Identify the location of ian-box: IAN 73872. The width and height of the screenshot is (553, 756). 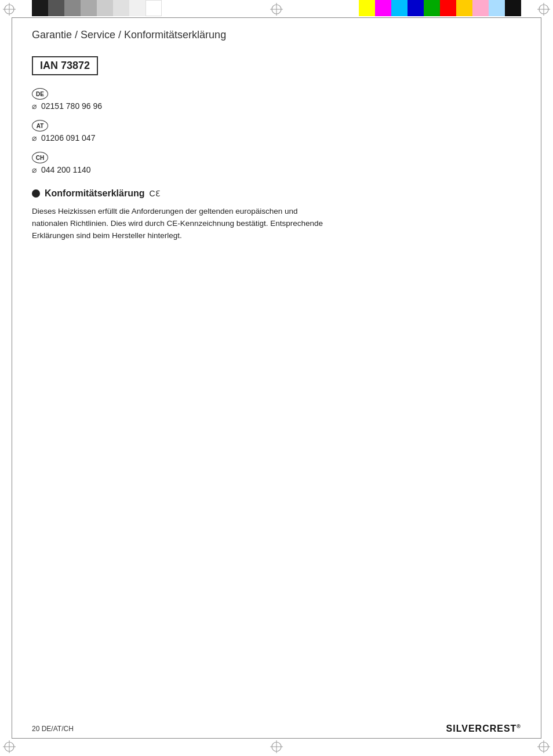
(65, 66).